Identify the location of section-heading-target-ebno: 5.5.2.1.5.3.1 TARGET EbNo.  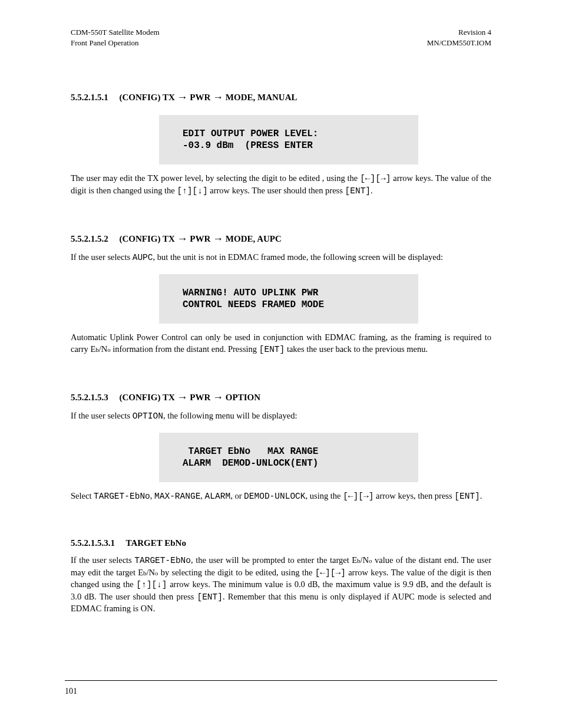
(281, 543).